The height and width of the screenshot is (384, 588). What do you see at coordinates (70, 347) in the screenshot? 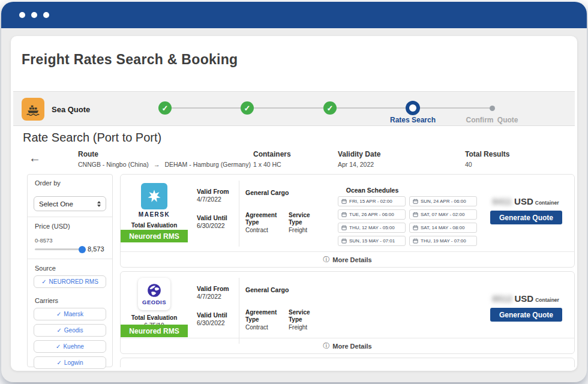
I see `carrier-toggle-kuehne: ✓ Kuehne` at bounding box center [70, 347].